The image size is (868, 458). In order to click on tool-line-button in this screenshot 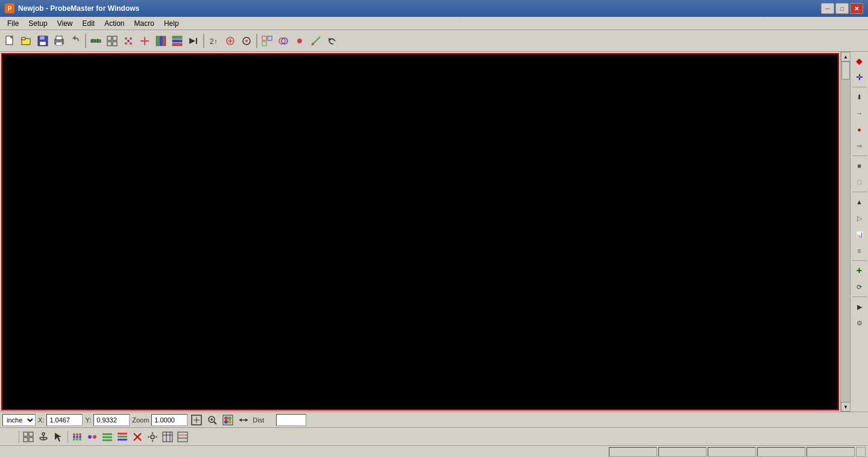, I will do `click(316, 41)`.